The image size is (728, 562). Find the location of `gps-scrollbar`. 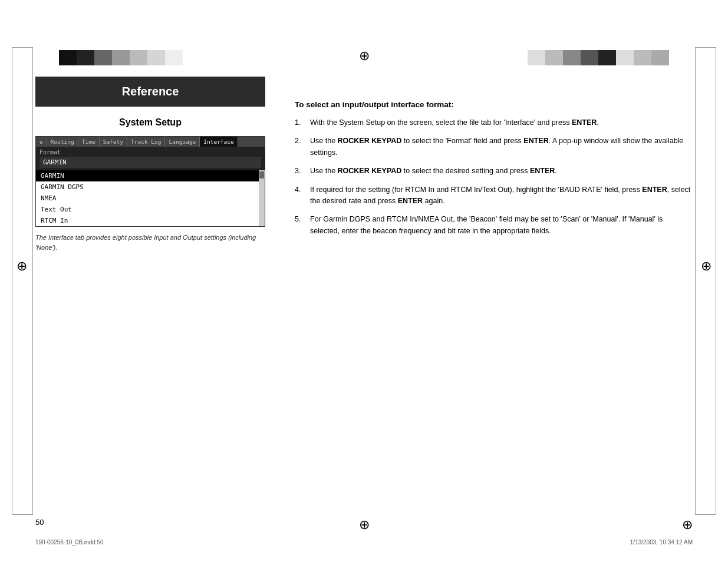

gps-scrollbar is located at coordinates (262, 198).